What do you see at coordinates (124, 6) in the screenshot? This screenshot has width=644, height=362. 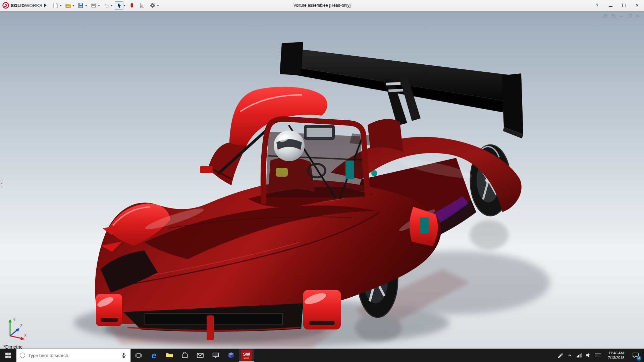 I see `select-dropdown-caret` at bounding box center [124, 6].